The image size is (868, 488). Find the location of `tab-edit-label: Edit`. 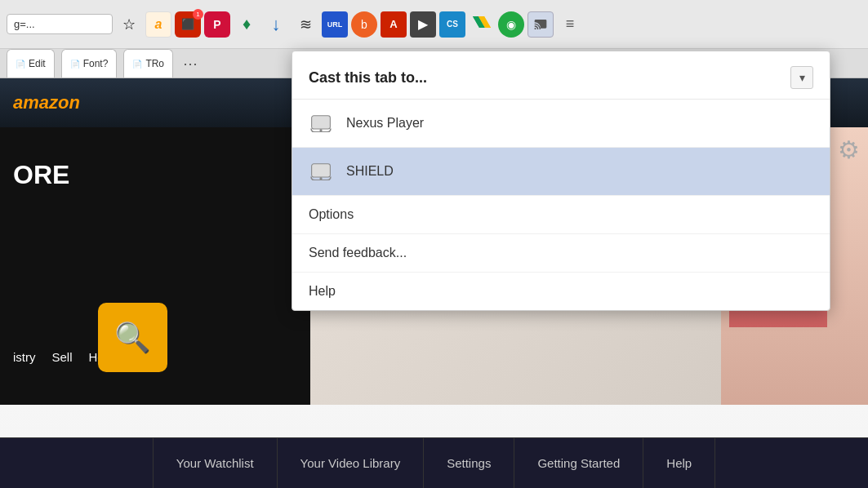

tab-edit-label: Edit is located at coordinates (38, 64).